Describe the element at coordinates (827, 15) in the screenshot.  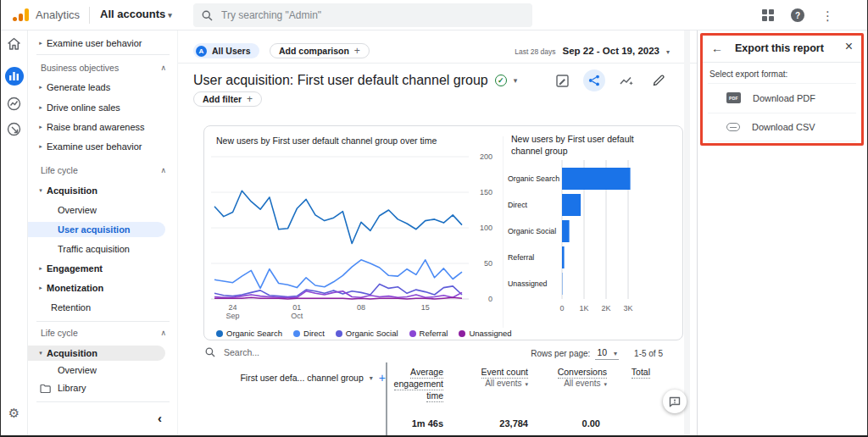
I see `more-menu-icon: ⋮` at that location.